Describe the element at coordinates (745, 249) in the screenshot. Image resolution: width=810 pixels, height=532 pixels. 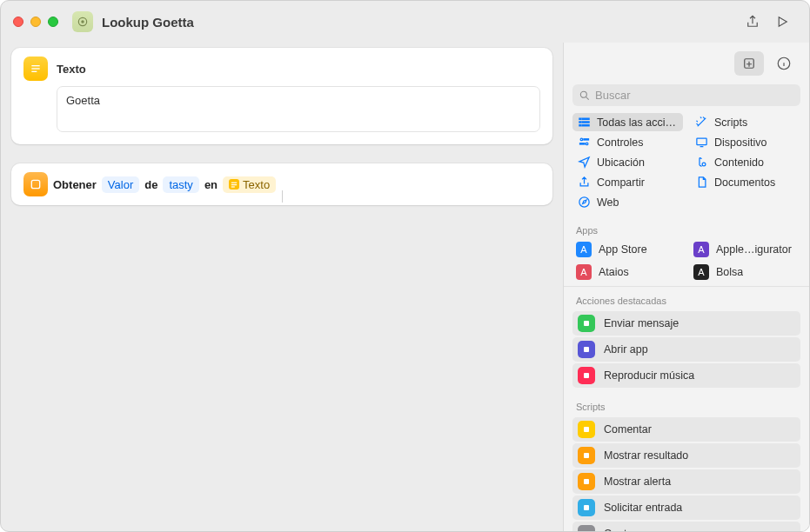
I see `app-item: AApple…igurator` at that location.